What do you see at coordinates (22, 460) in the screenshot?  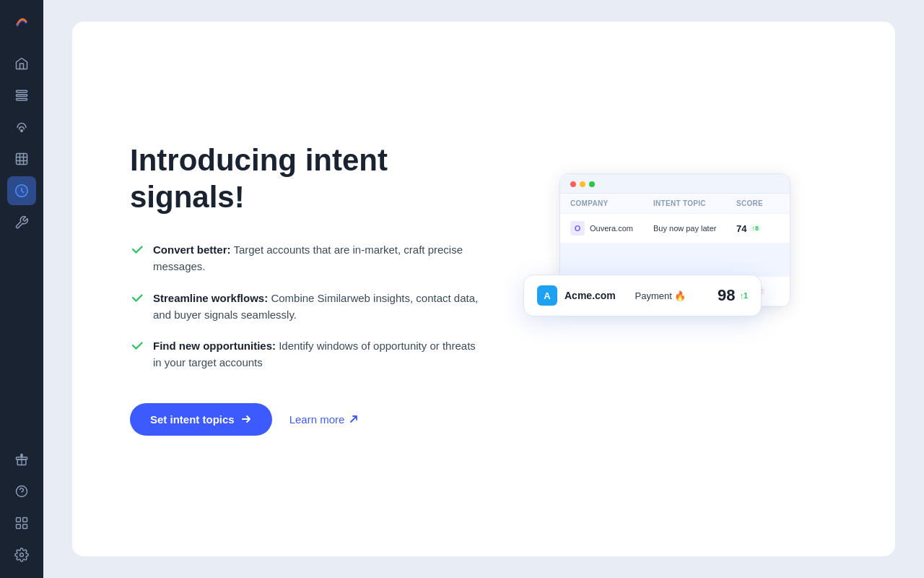 I see `sidebar-item-gift` at bounding box center [22, 460].